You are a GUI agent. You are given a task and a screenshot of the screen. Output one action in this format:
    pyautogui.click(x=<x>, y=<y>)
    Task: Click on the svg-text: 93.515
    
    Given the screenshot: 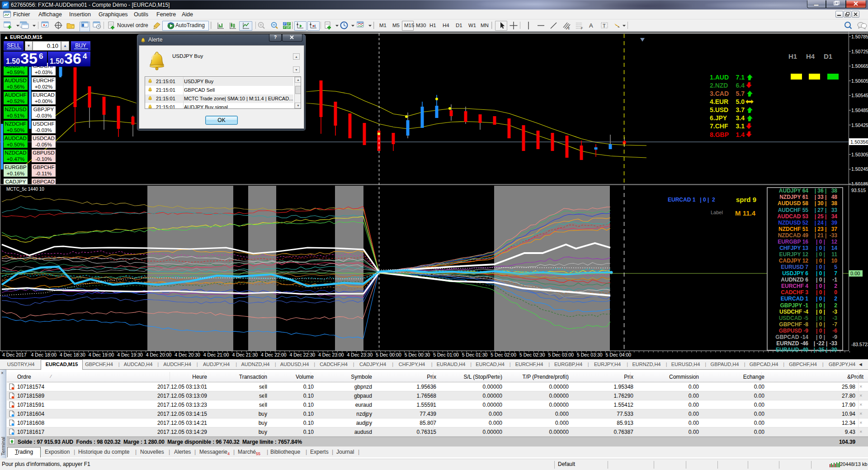 What is the action you would take?
    pyautogui.click(x=859, y=190)
    